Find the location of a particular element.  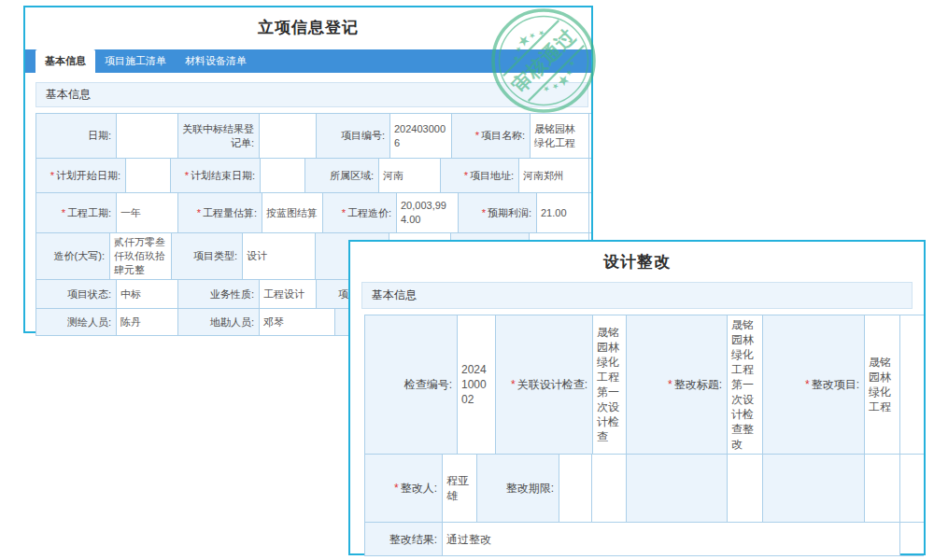

field-label: *整改项目: is located at coordinates (814, 385).